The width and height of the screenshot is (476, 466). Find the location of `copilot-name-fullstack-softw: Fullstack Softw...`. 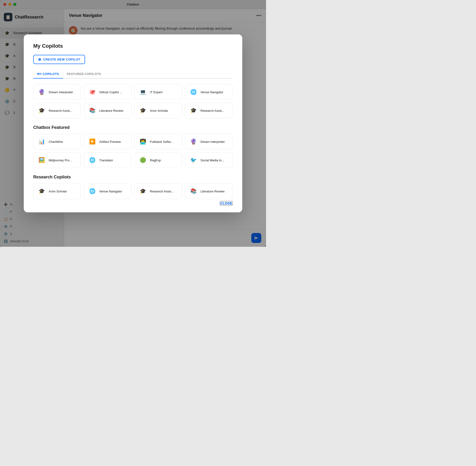

copilot-name-fullstack-softw: Fullstack Softw... is located at coordinates (162, 142).